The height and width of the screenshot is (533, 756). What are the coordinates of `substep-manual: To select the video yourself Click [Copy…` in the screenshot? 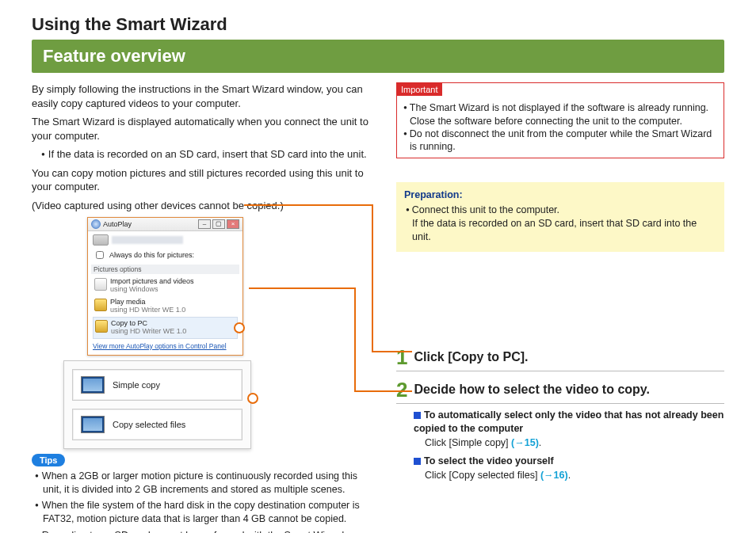 It's located at (569, 469).